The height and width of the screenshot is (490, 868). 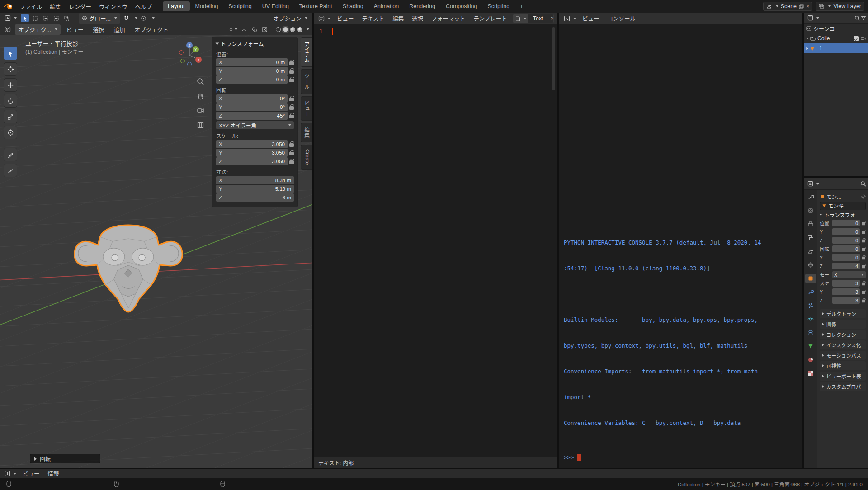 I want to click on tab-scene, so click(x=811, y=251).